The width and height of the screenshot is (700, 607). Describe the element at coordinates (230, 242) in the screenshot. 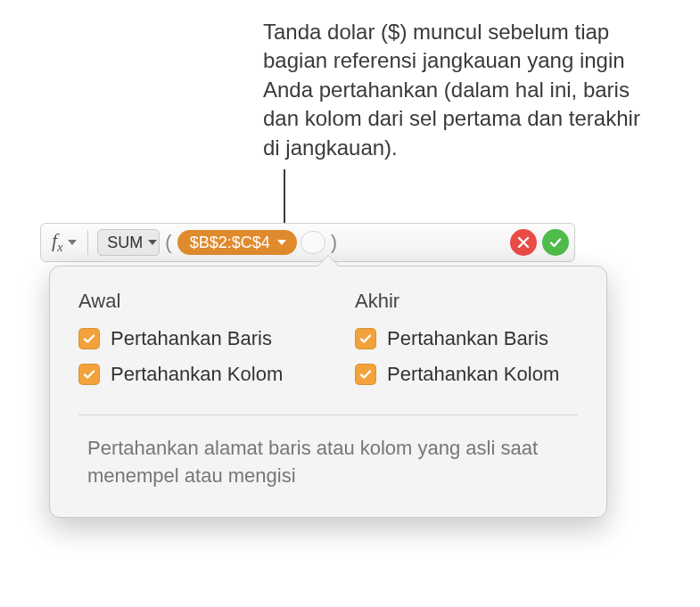

I see `range-reference-label: $B$2:$C$4` at that location.